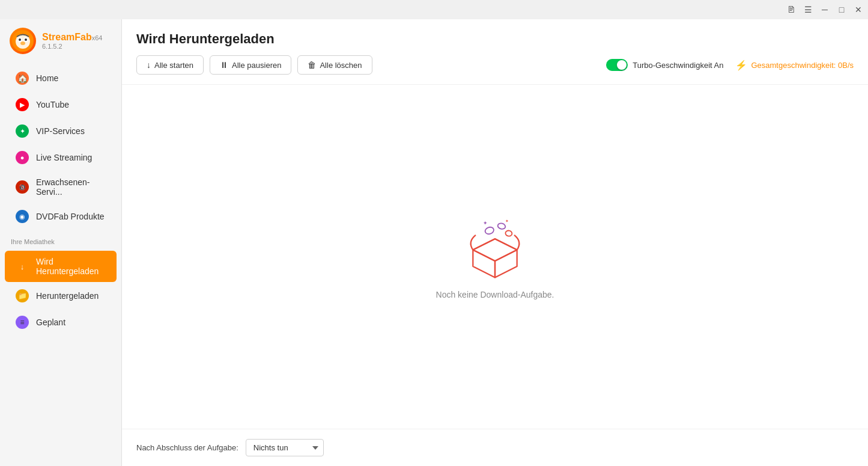 The height and width of the screenshot is (466, 868). What do you see at coordinates (47, 78) in the screenshot?
I see `sidebar-item-label: Home` at bounding box center [47, 78].